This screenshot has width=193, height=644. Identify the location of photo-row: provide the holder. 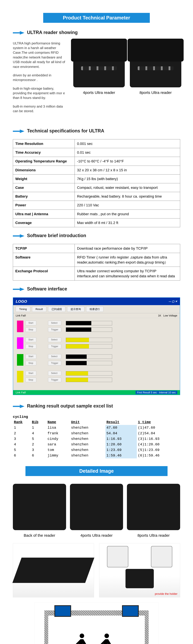
(96, 570).